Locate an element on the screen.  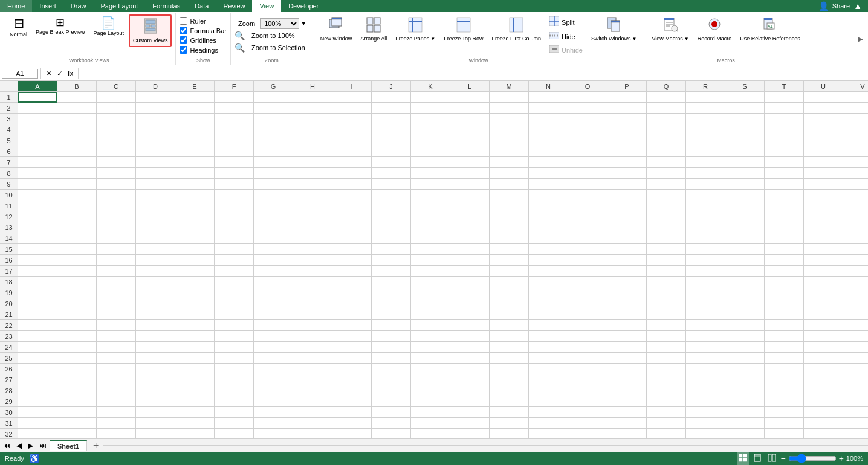
cell-N2 is located at coordinates (549, 108).